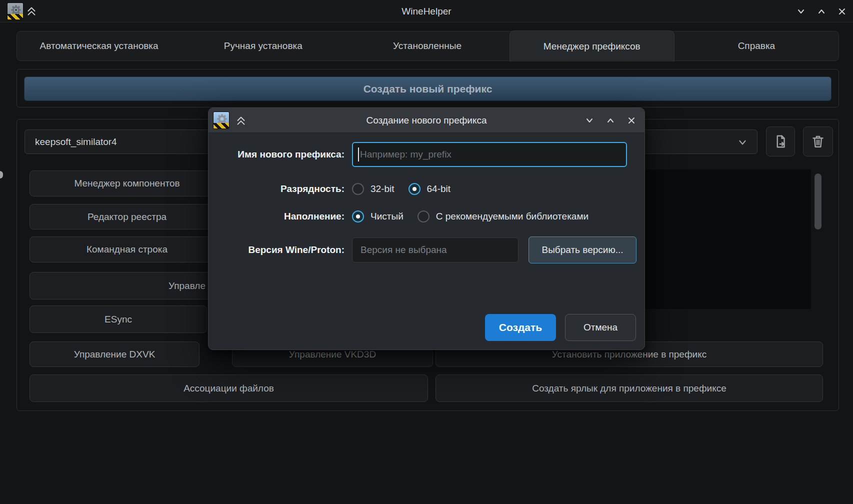  What do you see at coordinates (756, 46) in the screenshot?
I see `tab-help: Справка` at bounding box center [756, 46].